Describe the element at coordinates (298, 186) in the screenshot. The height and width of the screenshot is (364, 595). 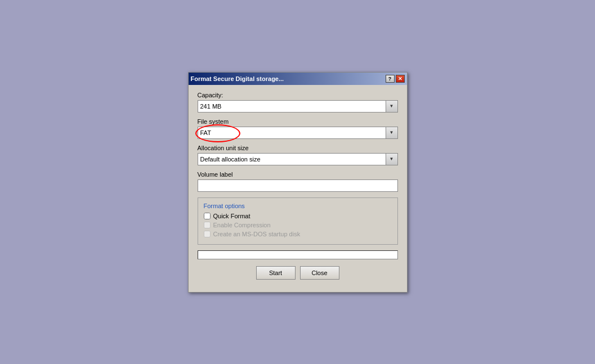
I see `volume-label-input` at that location.